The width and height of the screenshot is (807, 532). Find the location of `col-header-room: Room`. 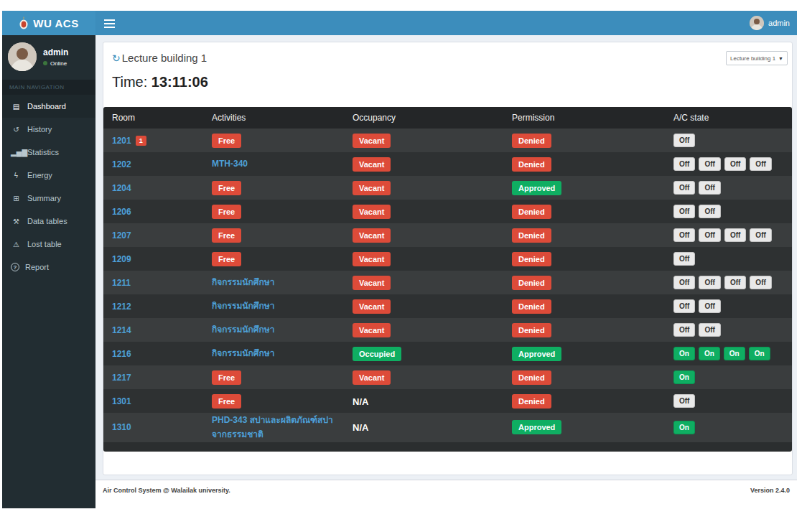

col-header-room: Room is located at coordinates (154, 118).